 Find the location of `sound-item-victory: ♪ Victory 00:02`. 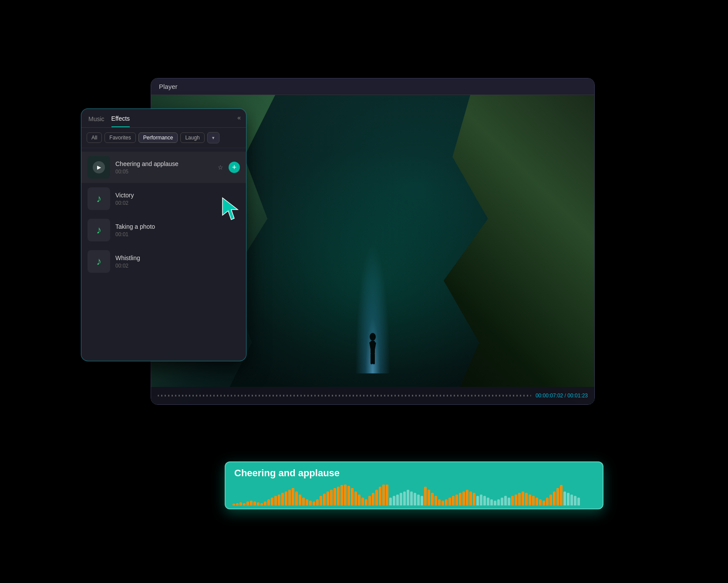

sound-item-victory: ♪ Victory 00:02 is located at coordinates (164, 199).